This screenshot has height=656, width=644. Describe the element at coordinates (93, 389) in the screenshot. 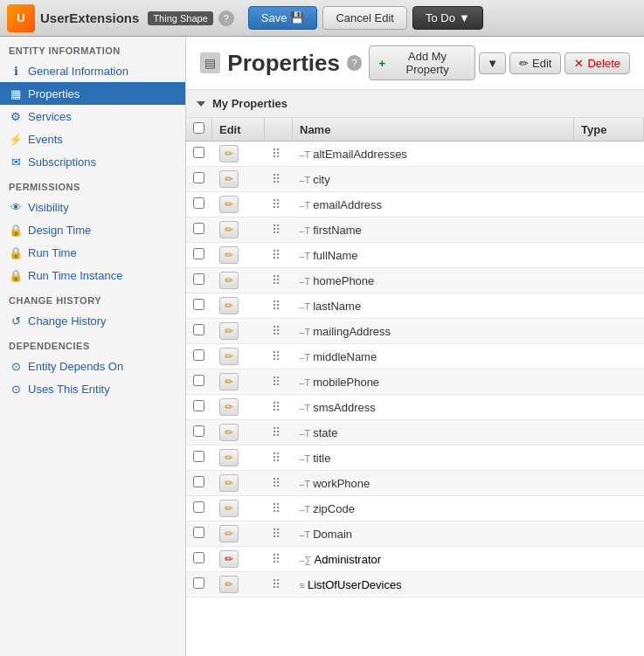

I see `sidebar-item-uses-this-entity: ⊙ Uses This Entity` at that location.